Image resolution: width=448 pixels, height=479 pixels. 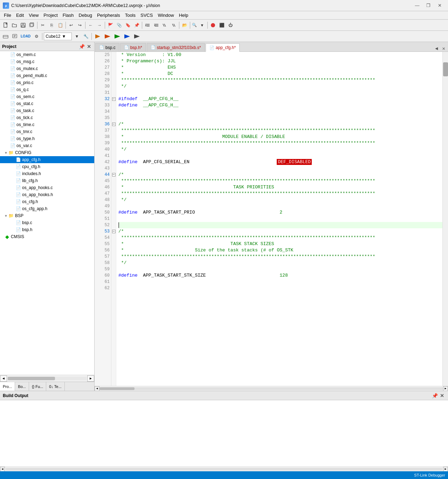 What do you see at coordinates (15, 36) in the screenshot?
I see `manage-proj-button` at bounding box center [15, 36].